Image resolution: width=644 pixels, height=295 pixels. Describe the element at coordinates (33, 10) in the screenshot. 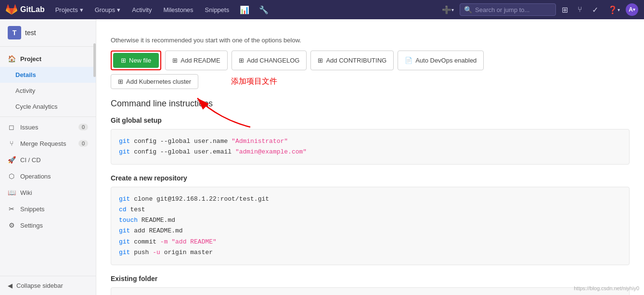

I see `gitlab-title: GitLab` at that location.